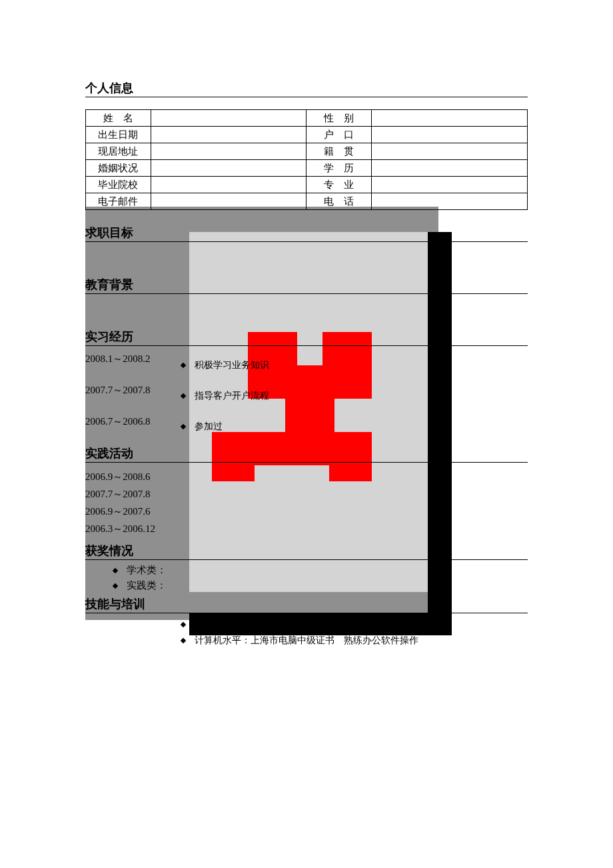 Image resolution: width=613 pixels, height=868 pixels. Describe the element at coordinates (147, 585) in the screenshot. I see `award-text: 实践类：` at that location.